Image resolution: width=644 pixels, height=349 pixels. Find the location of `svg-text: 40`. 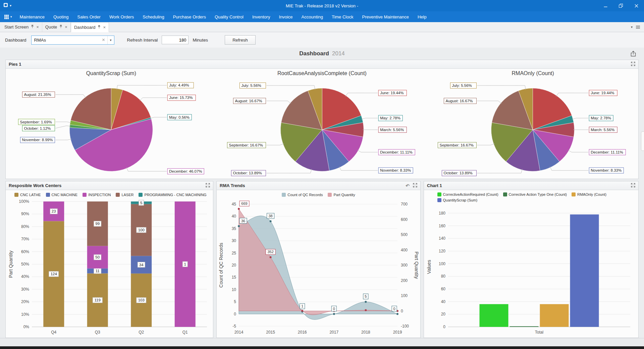

svg-text: 40 is located at coordinates (234, 216).